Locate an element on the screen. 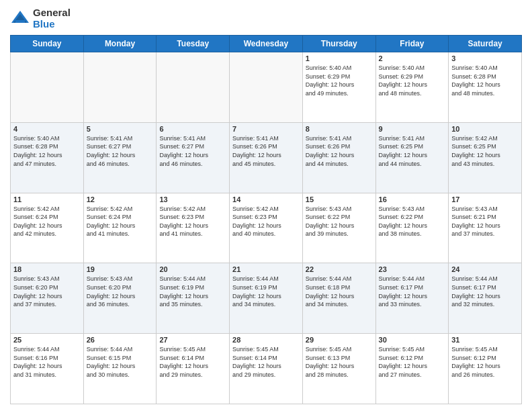 Image resolution: width=532 pixels, height=411 pixels. day-number: 14 is located at coordinates (266, 199).